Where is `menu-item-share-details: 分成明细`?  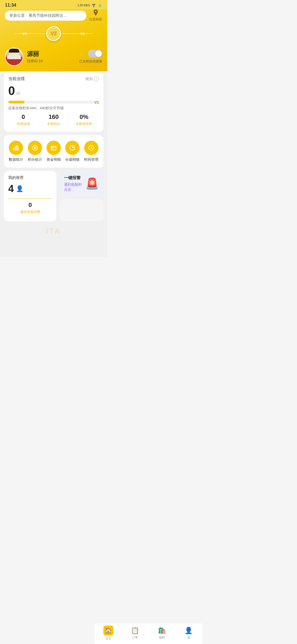
menu-item-share-details: 分成明细 is located at coordinates (72, 151).